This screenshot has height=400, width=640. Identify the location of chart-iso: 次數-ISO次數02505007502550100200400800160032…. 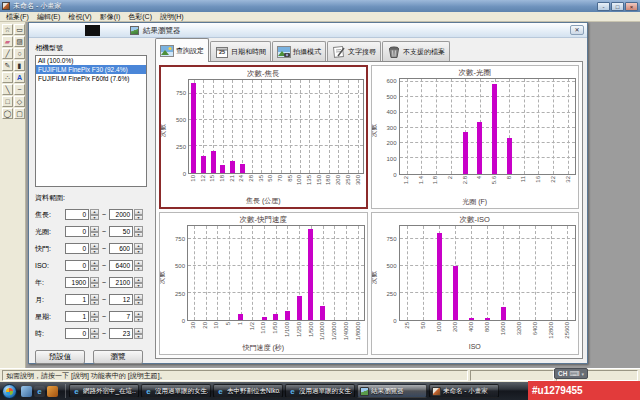
(476, 284).